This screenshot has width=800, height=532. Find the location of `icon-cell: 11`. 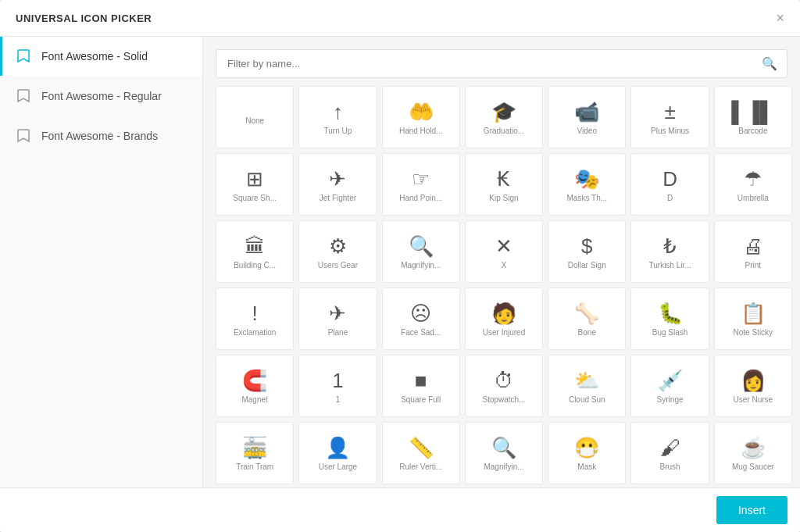

icon-cell: 11 is located at coordinates (338, 386).